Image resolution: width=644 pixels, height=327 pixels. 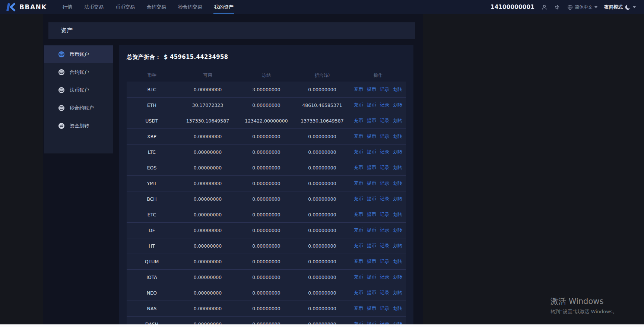 I want to click on total-assets-line: 总资产折合：$ 459615.44234958, so click(x=266, y=57).